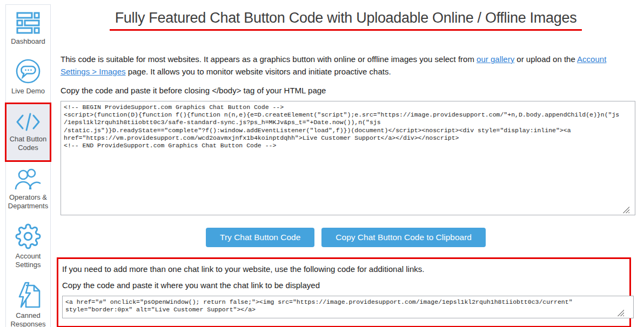  What do you see at coordinates (546, 59) in the screenshot?
I see `intro-text-2: or upload on the` at bounding box center [546, 59].